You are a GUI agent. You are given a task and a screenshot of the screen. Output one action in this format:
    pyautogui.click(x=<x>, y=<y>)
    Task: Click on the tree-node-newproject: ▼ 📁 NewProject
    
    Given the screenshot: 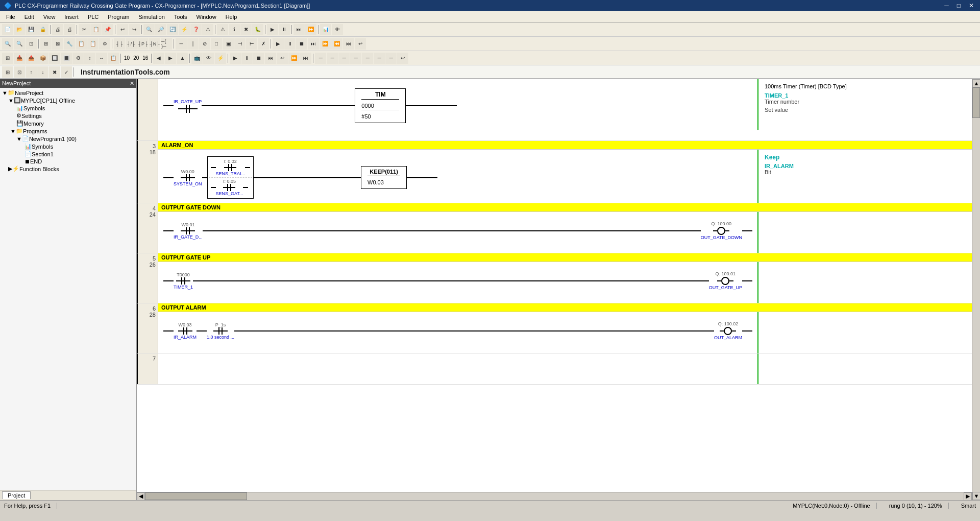 What is the action you would take?
    pyautogui.click(x=68, y=93)
    